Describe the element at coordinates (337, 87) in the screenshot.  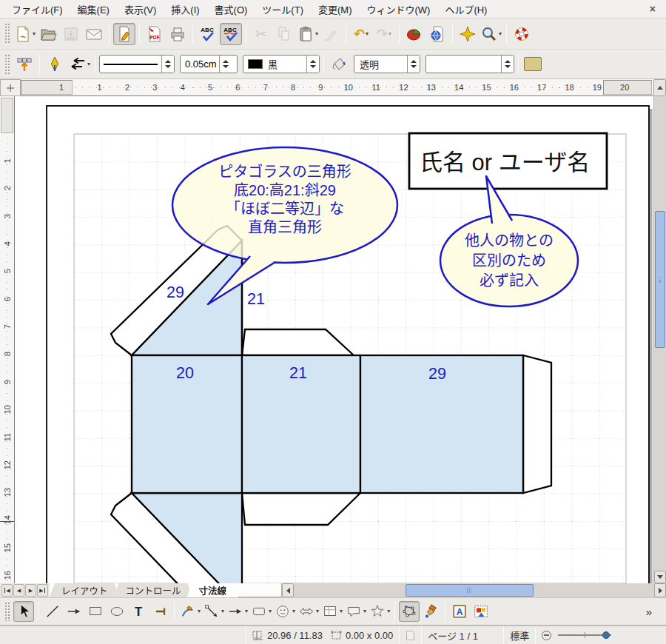
I see `horizontal-ruler: 1 1234567891011121314151617181920` at that location.